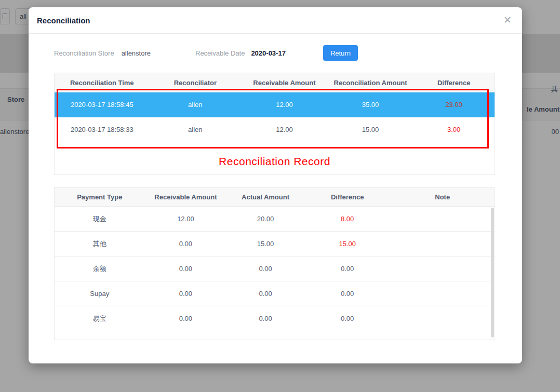 This screenshot has height=392, width=560. I want to click on col-actual-amount: Actual Amount, so click(265, 197).